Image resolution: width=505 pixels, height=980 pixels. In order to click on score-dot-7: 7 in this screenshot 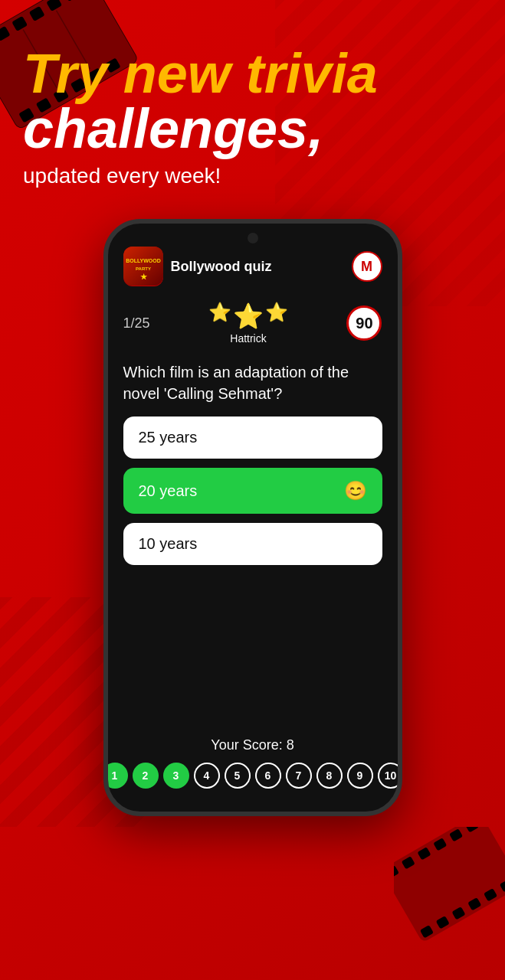, I will do `click(299, 776)`.